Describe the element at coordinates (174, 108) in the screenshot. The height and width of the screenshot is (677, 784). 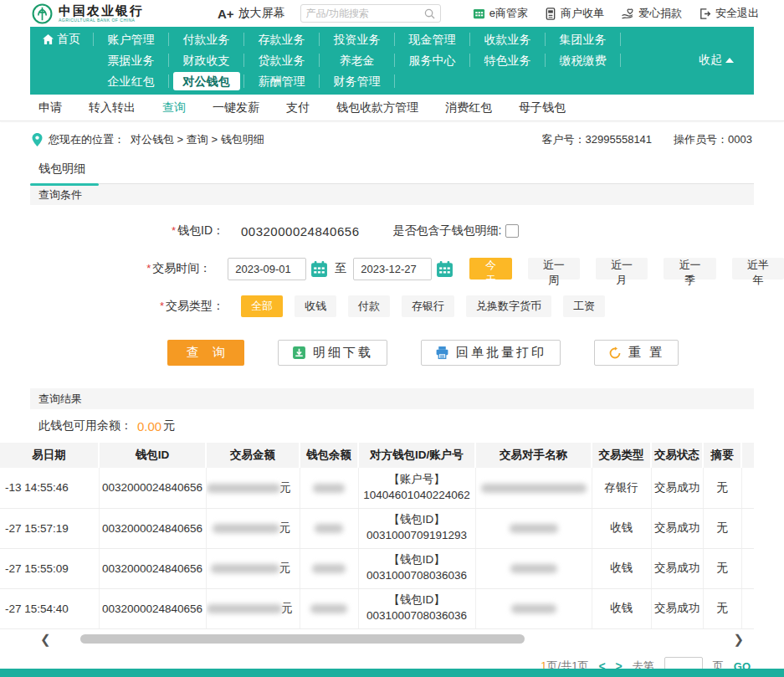
I see `subnav-query: 查询` at that location.